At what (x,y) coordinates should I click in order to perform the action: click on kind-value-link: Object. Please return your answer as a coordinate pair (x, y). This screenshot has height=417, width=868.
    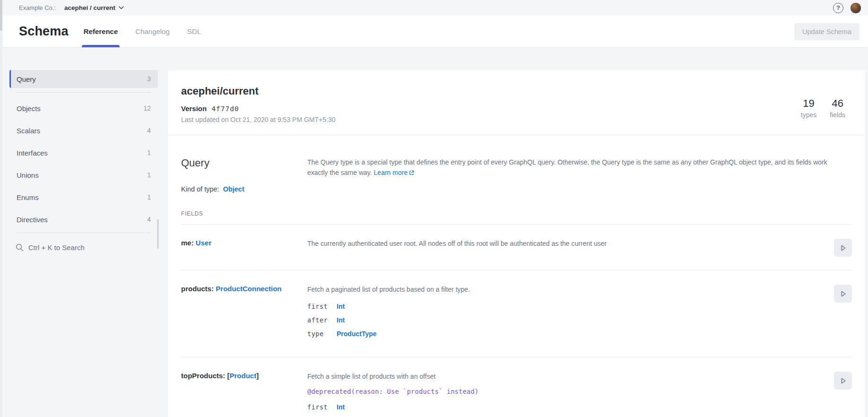
    Looking at the image, I should click on (234, 189).